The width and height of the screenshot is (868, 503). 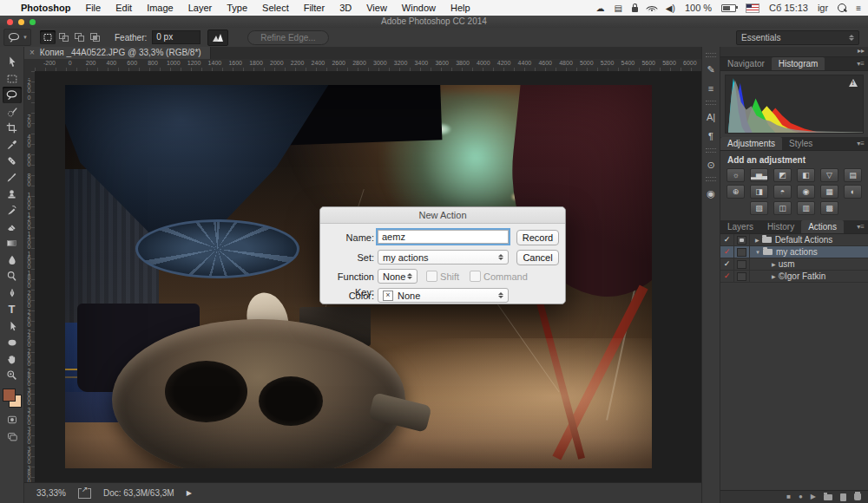 I want to click on display-icon: ▤, so click(x=618, y=9).